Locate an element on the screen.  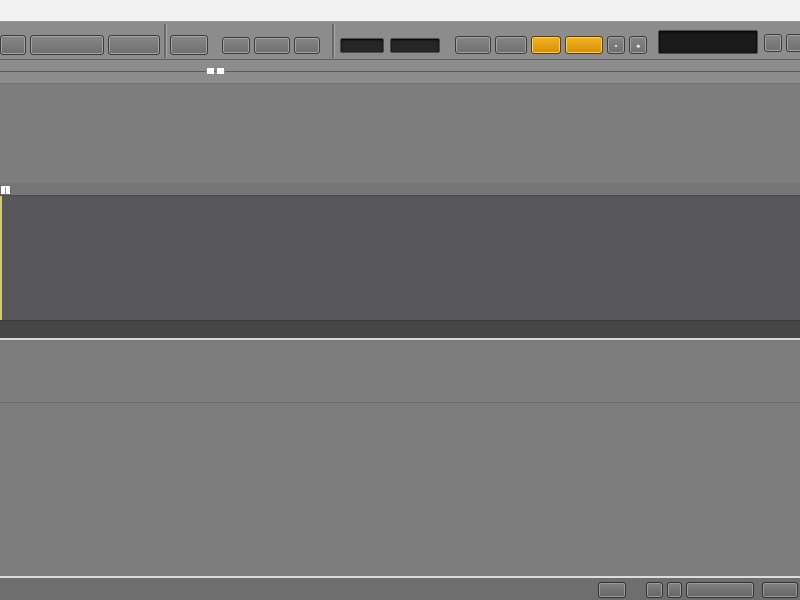
effect-section is located at coordinates (400, 371).